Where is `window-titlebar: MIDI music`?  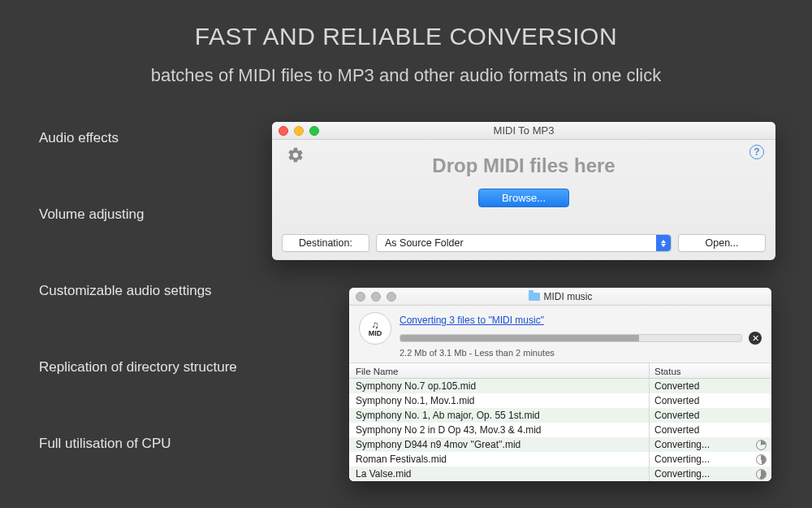
window-titlebar: MIDI music is located at coordinates (560, 297).